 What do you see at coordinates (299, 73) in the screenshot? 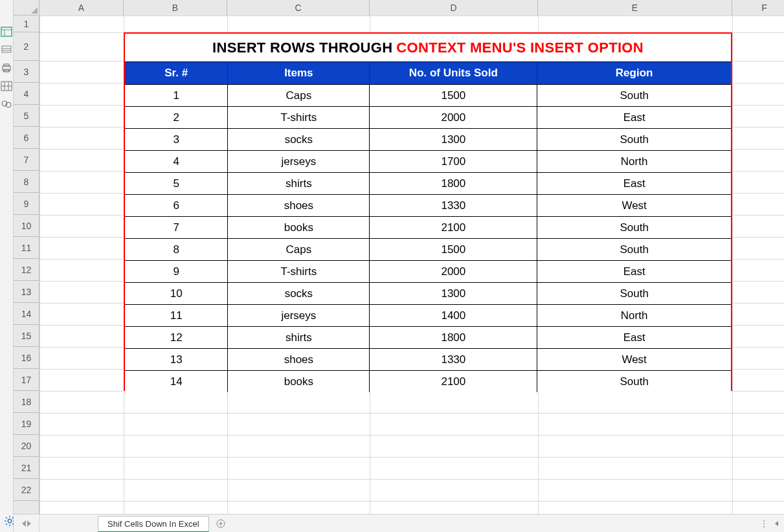
I see `table-header-1: Items` at bounding box center [299, 73].